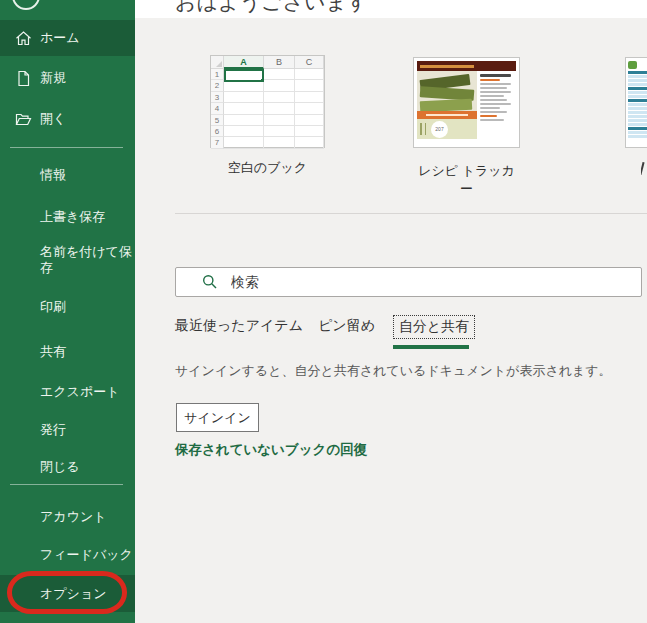 Image resolution: width=647 pixels, height=623 pixels. What do you see at coordinates (391, 9) in the screenshot?
I see `greeting-header: おはようございます` at bounding box center [391, 9].